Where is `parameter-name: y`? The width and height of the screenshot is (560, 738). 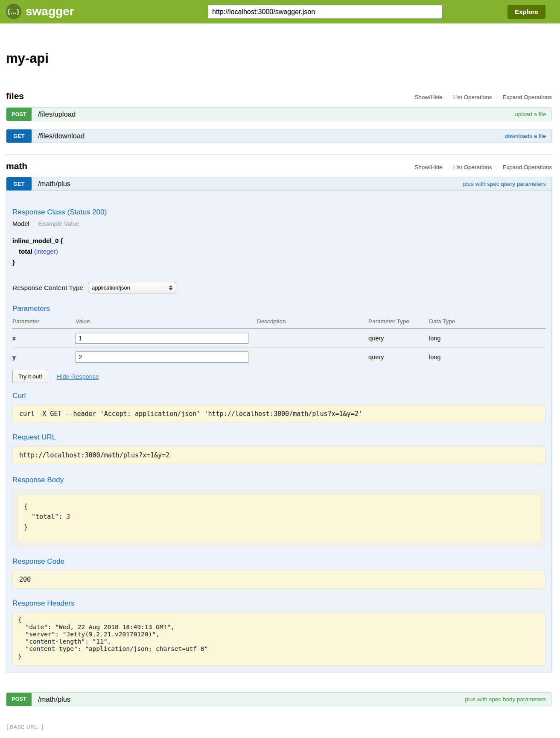
parameter-name: y is located at coordinates (44, 357).